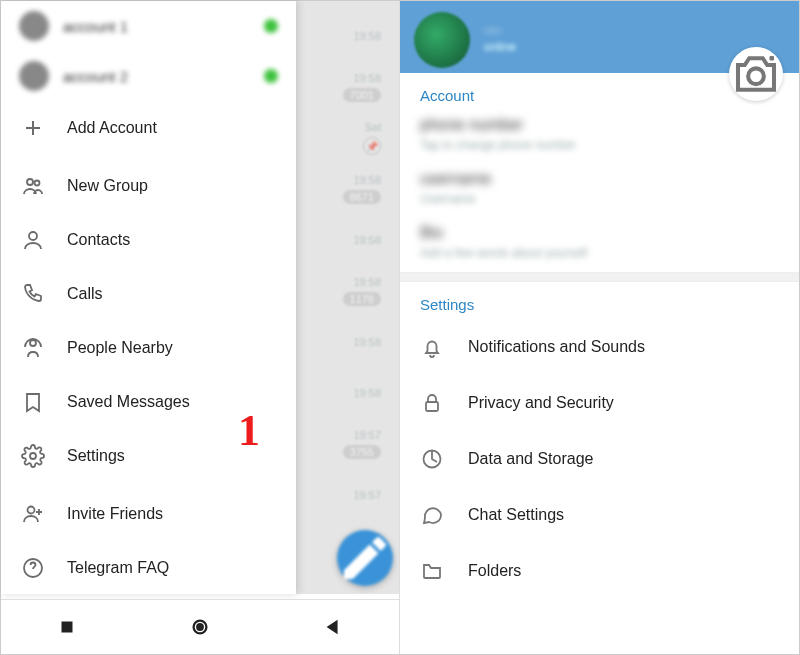  Describe the element at coordinates (756, 74) in the screenshot. I see `change-photo-button` at that location.